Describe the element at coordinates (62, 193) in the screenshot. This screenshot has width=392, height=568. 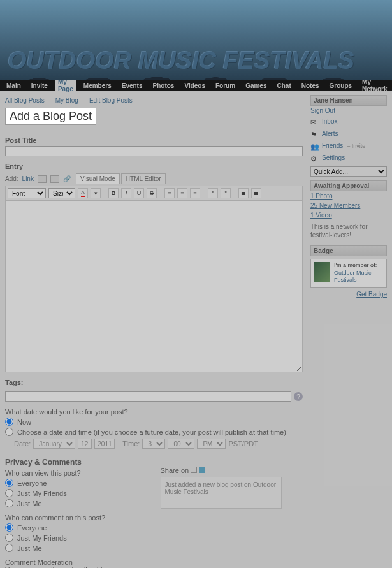
I see `size-select: Size` at that location.